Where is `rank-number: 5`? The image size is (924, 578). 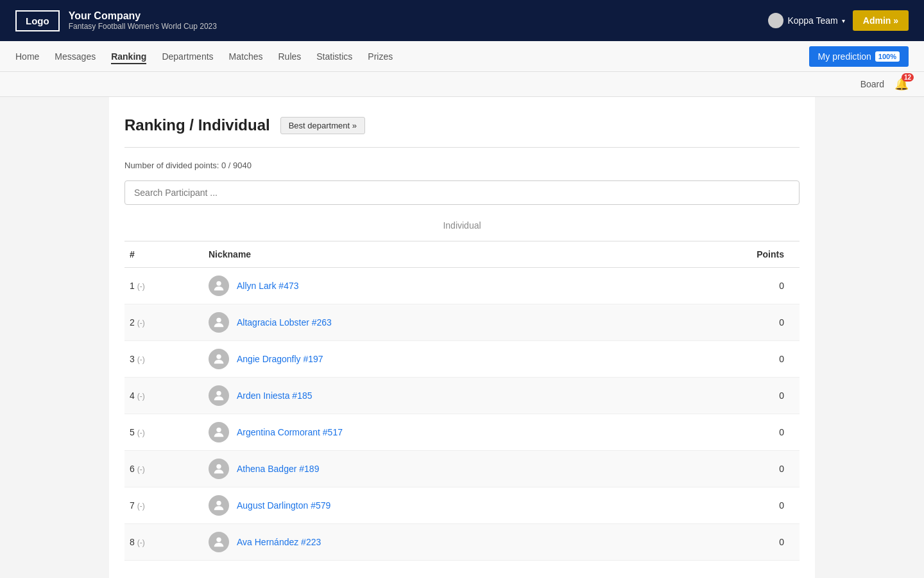
rank-number: 5 is located at coordinates (132, 432).